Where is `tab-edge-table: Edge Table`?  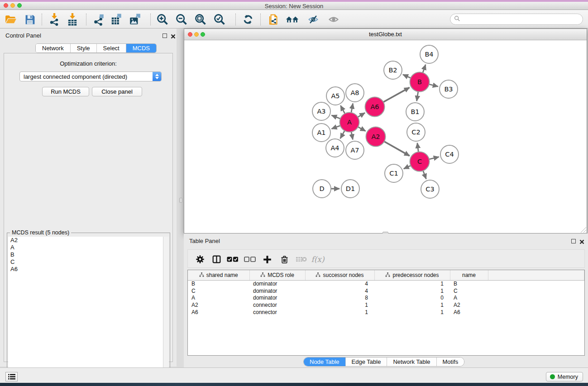
tab-edge-table: Edge Table is located at coordinates (367, 362).